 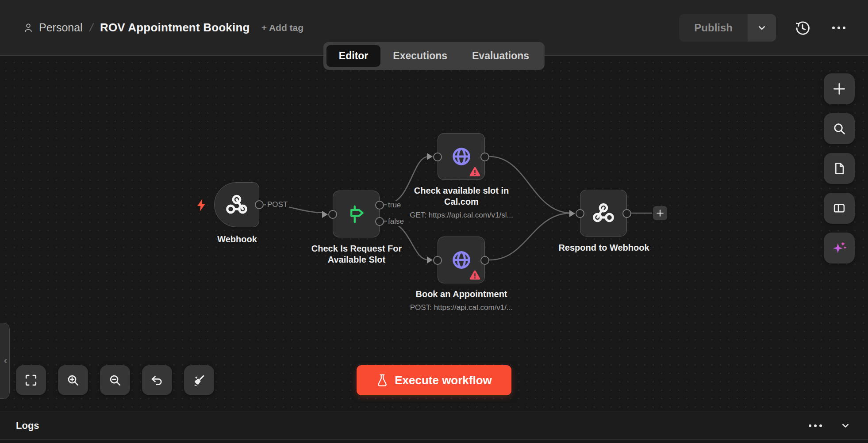 I want to click on logs-actions, so click(x=830, y=426).